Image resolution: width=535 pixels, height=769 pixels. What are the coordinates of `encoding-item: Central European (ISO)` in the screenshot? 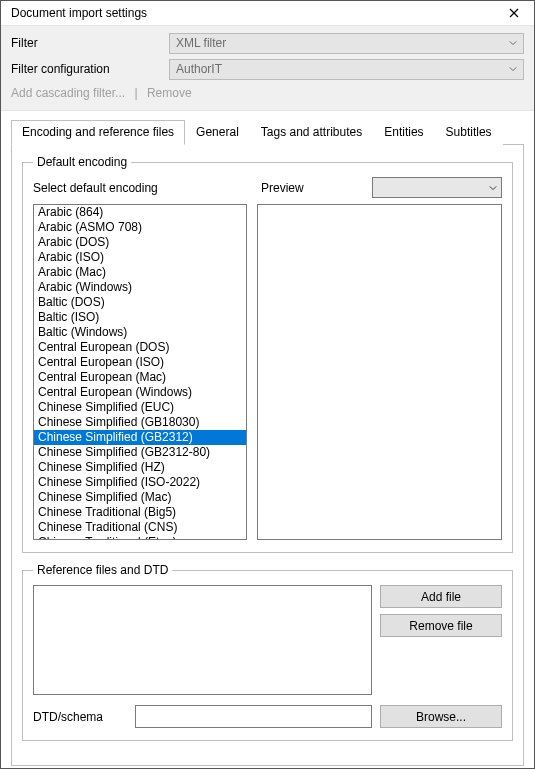 It's located at (140, 362).